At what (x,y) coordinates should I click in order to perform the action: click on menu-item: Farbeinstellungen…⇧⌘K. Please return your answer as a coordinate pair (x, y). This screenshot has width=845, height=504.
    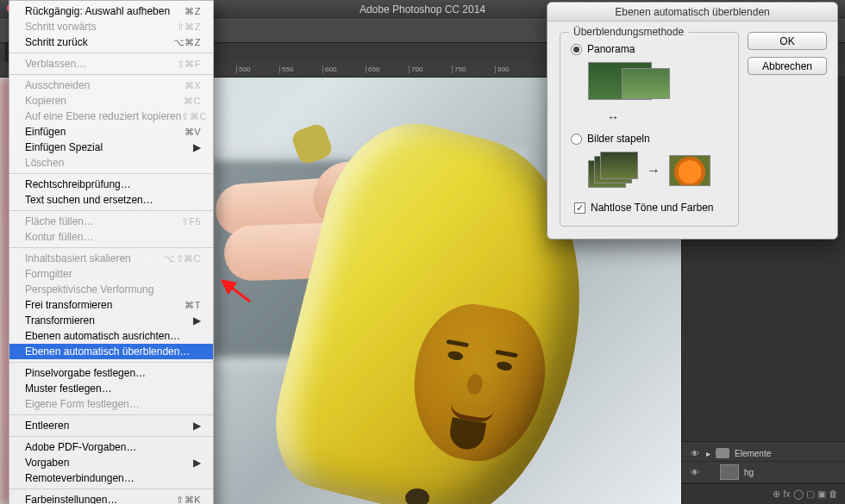
    Looking at the image, I should click on (111, 498).